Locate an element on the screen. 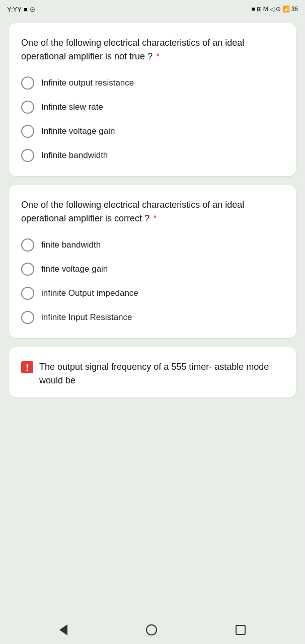 Image resolution: width=305 pixels, height=644 pixels. recents-icon is located at coordinates (241, 630).